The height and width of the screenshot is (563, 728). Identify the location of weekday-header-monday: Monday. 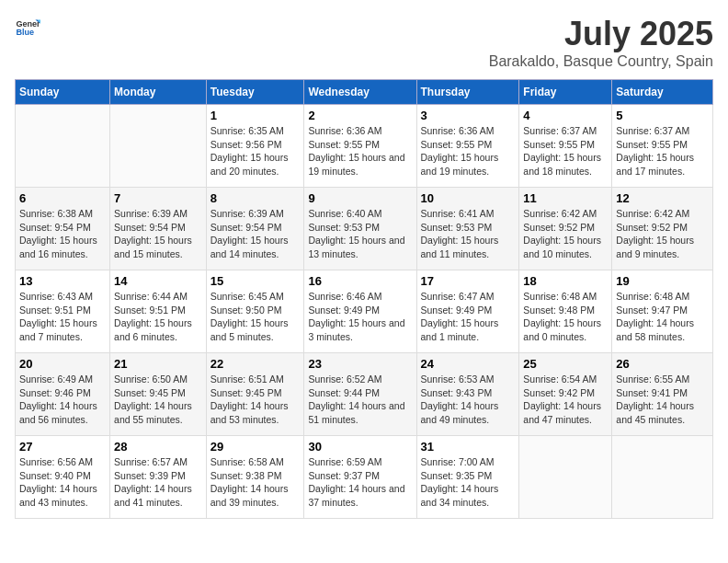
(158, 92).